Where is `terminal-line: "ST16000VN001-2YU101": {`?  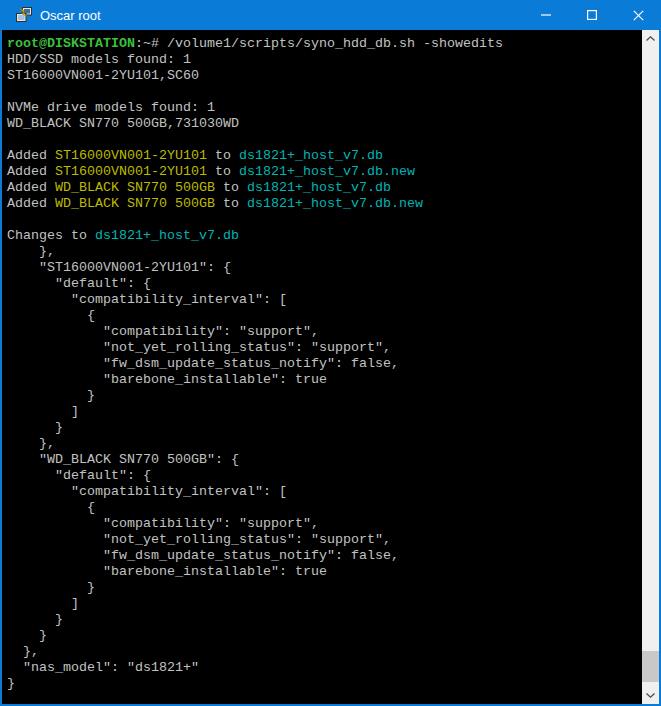 terminal-line: "ST16000VN001-2YU101": { is located at coordinates (324, 268).